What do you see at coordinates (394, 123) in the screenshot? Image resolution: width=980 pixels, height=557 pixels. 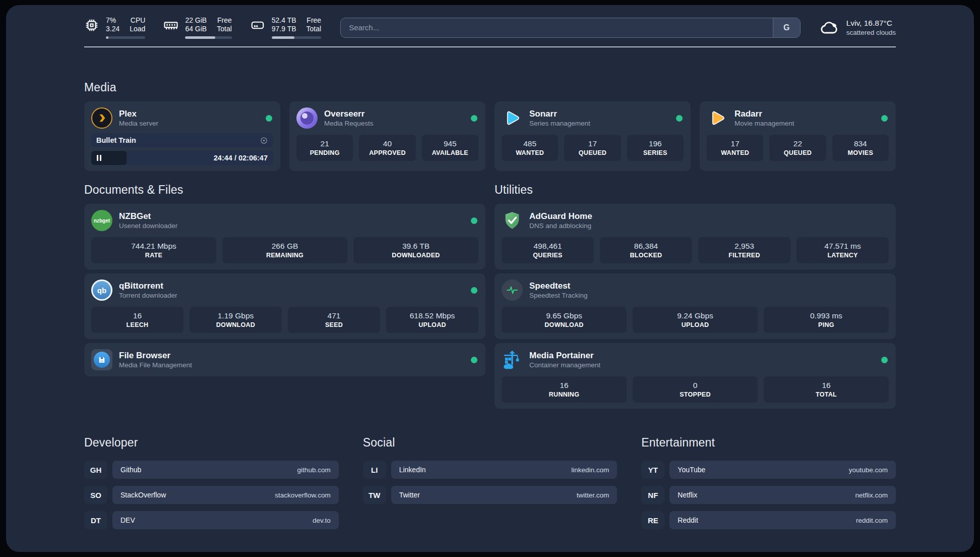 I see `card-subtitle: Media Requests` at bounding box center [394, 123].